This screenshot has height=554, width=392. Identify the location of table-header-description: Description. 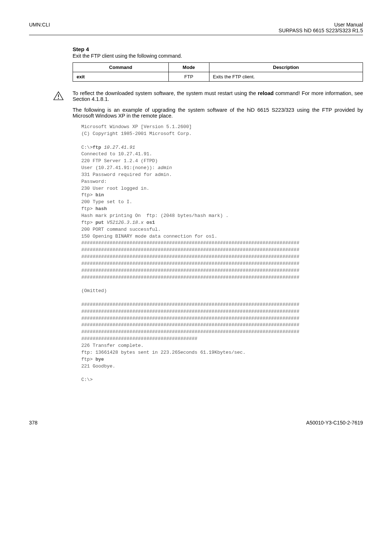
(286, 67).